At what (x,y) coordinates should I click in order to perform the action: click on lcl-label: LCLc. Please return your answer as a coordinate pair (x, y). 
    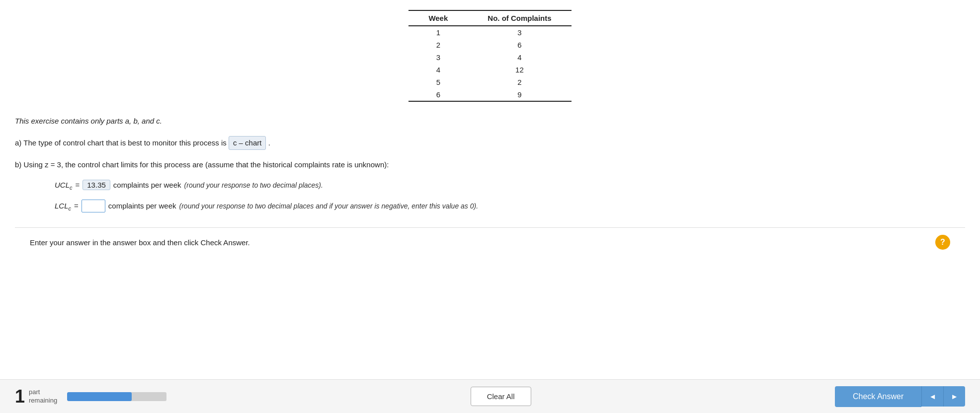
    Looking at the image, I should click on (63, 206).